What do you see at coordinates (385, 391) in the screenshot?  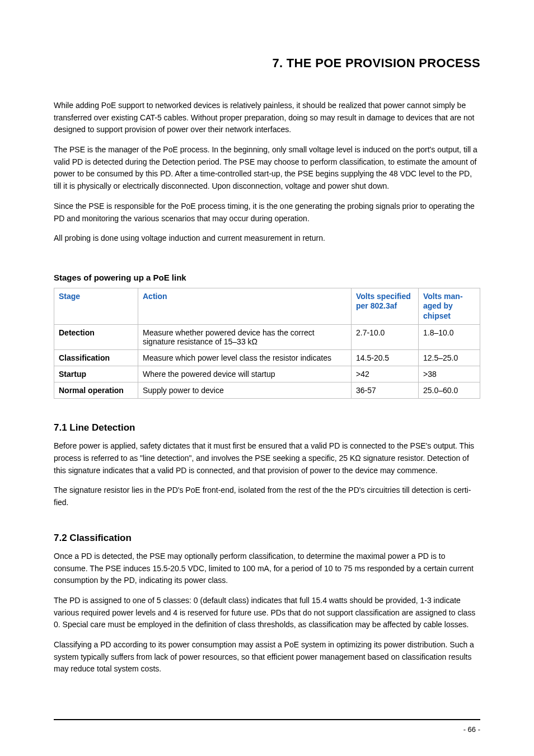 I see `cell-volts-spec: 36-57` at bounding box center [385, 391].